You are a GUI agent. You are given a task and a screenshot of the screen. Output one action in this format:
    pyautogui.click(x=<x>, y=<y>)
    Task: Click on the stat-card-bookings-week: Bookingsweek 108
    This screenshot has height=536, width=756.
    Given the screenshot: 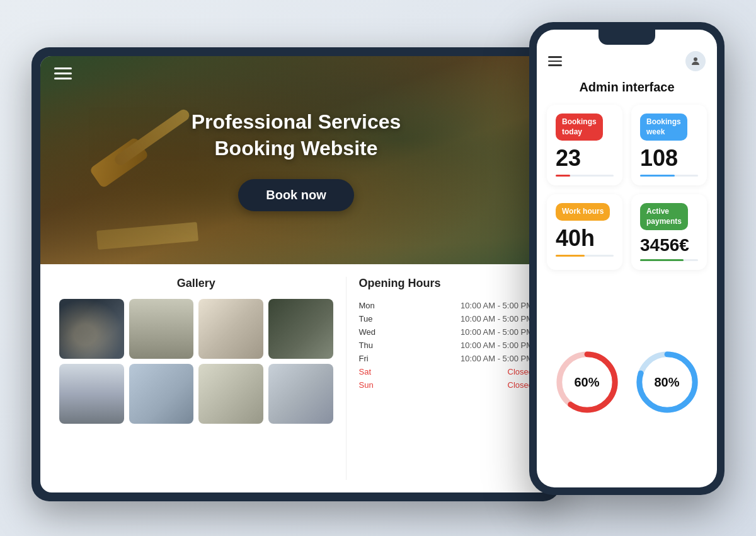 What is the action you would take?
    pyautogui.click(x=669, y=145)
    